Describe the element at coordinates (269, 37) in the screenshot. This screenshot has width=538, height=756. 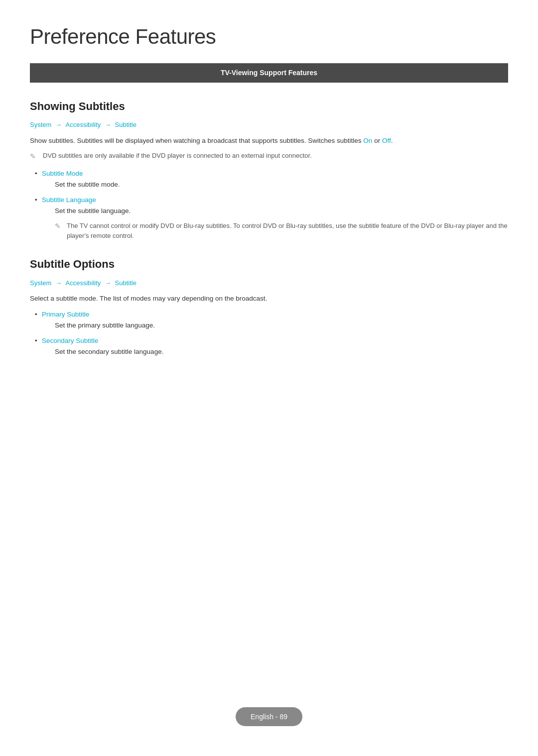
I see `page-title: Preference Features` at that location.